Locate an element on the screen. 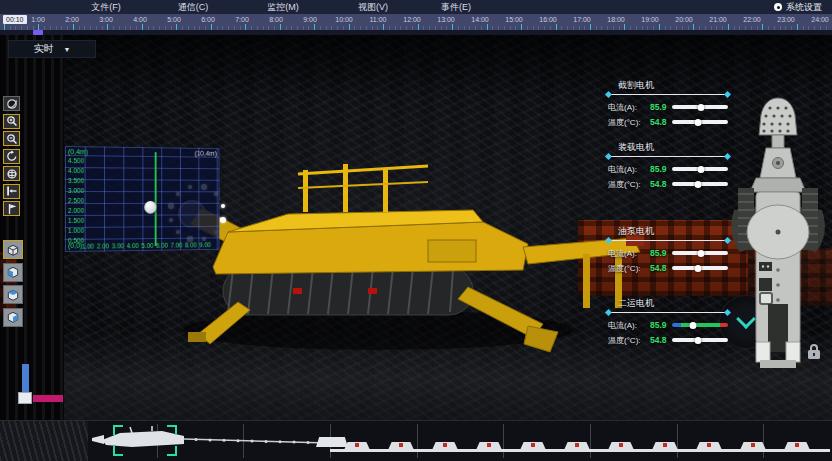 This screenshot has width=832, height=461. motor-panel-2: 装载电机电流(A):85.9温度(°C):54.8 is located at coordinates (668, 168).